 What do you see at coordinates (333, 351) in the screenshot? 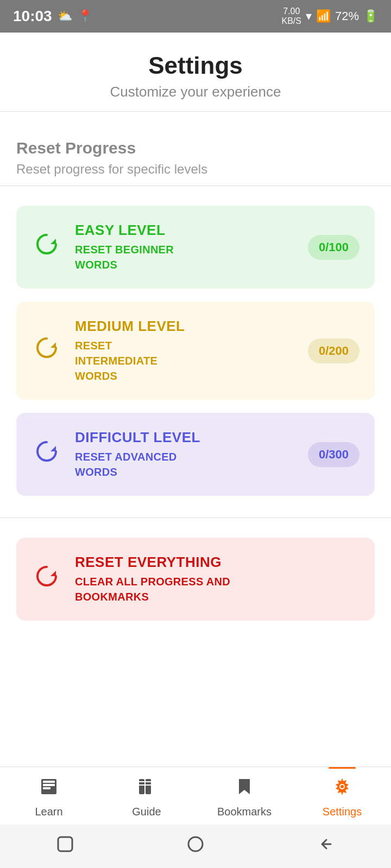
I see `medium-level-badge: 0/200` at bounding box center [333, 351].